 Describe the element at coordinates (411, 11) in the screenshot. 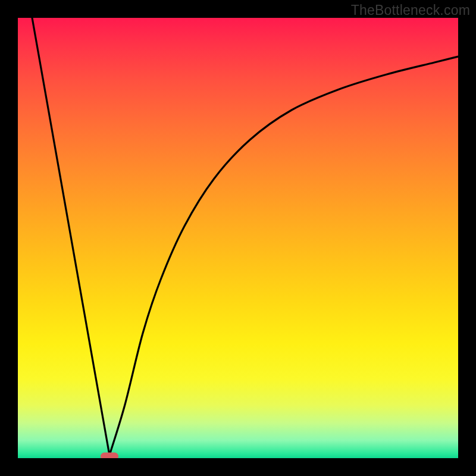

I see `watermark-text: TheBottleneck.com` at that location.